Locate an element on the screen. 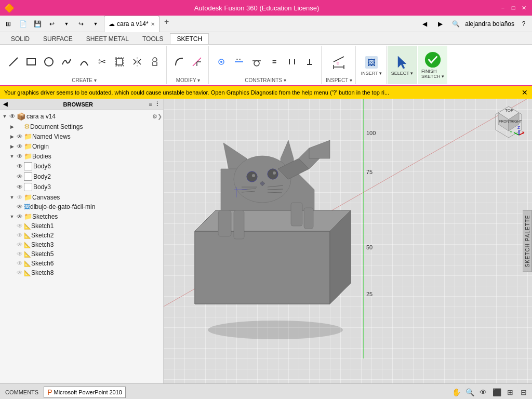  tree-body6: 👁 Body6 is located at coordinates (82, 166).